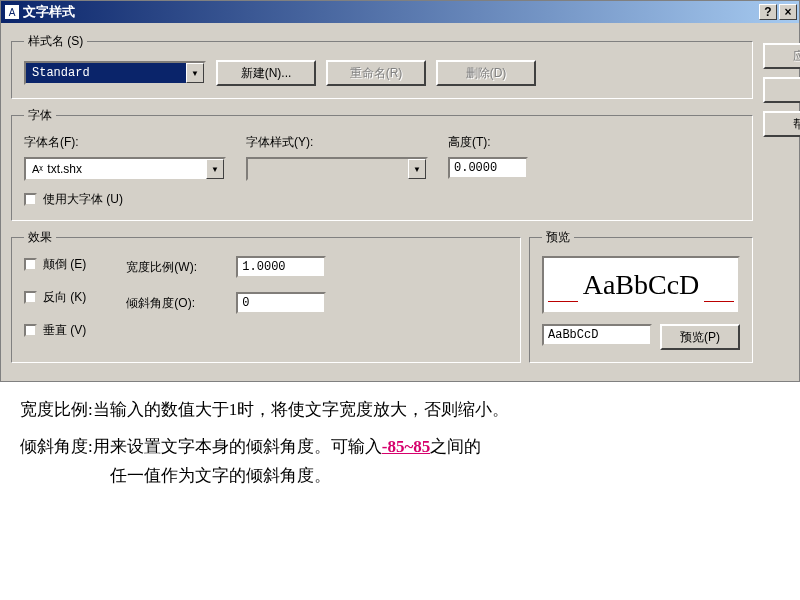 The width and height of the screenshot is (800, 600). I want to click on font-style-label: 字体样式(Y):, so click(337, 142).